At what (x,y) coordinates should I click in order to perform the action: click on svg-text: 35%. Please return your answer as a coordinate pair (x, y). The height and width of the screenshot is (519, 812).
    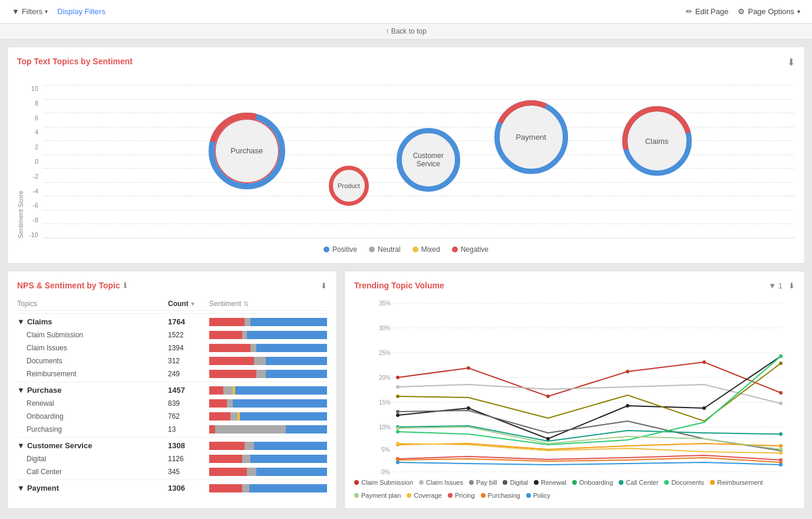
    Looking at the image, I should click on (385, 303).